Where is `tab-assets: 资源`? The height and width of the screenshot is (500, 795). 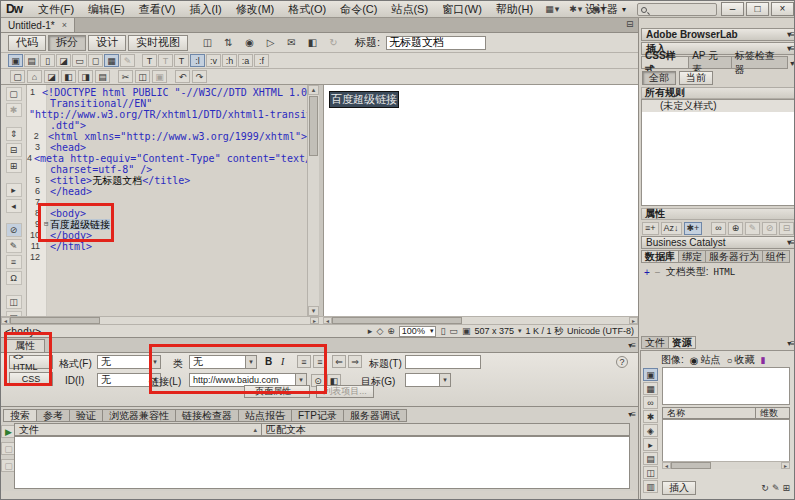
tab-assets: 资源 is located at coordinates (682, 342).